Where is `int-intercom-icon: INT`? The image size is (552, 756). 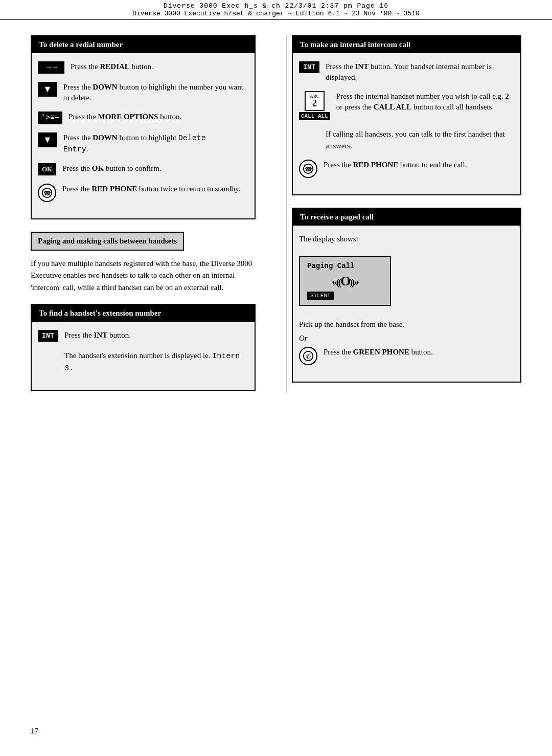
int-intercom-icon: INT is located at coordinates (309, 68).